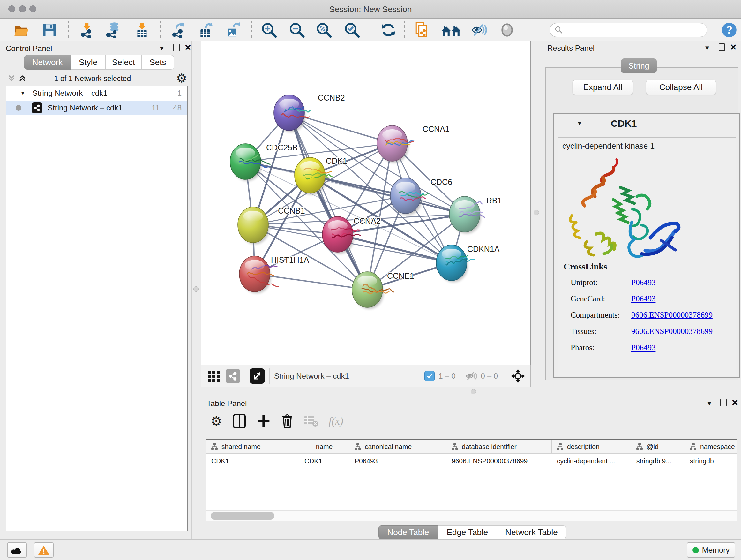 The height and width of the screenshot is (560, 741). I want to click on import-table-icon, so click(142, 30).